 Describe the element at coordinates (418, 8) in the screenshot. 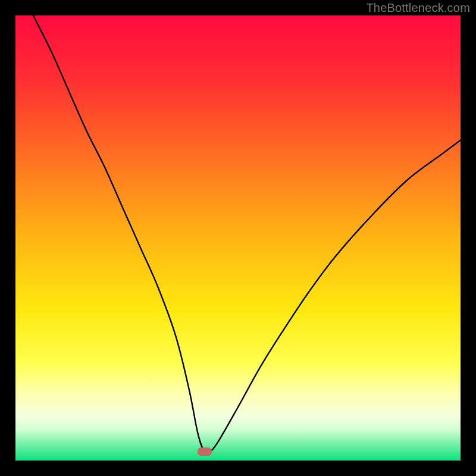

I see `watermark-text: TheBottleneck.com` at that location.